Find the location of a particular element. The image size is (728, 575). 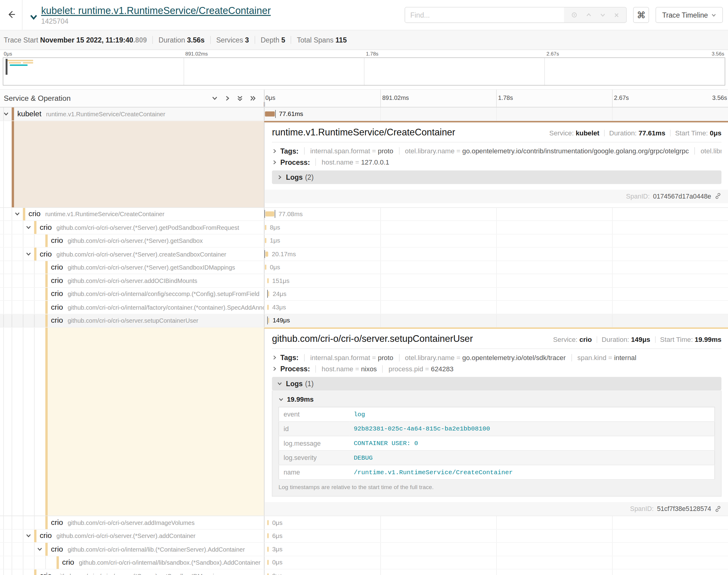

span-timeline-cell: 149μs is located at coordinates (496, 320).